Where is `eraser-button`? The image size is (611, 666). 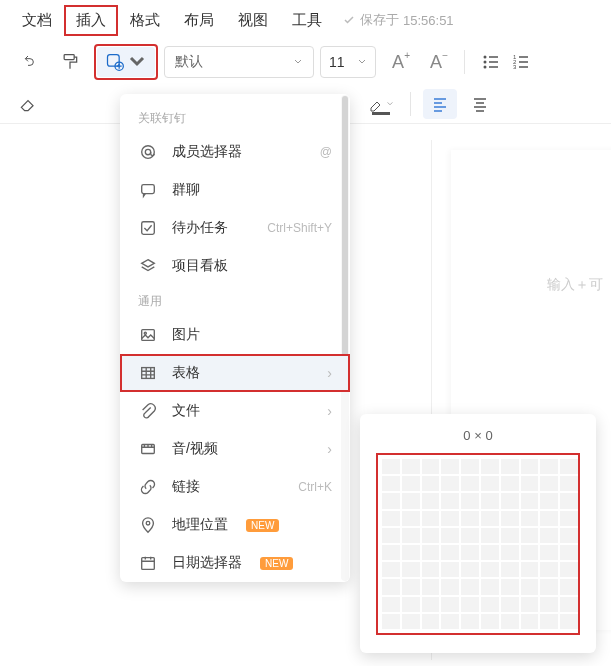
eraser-button is located at coordinates (28, 104).